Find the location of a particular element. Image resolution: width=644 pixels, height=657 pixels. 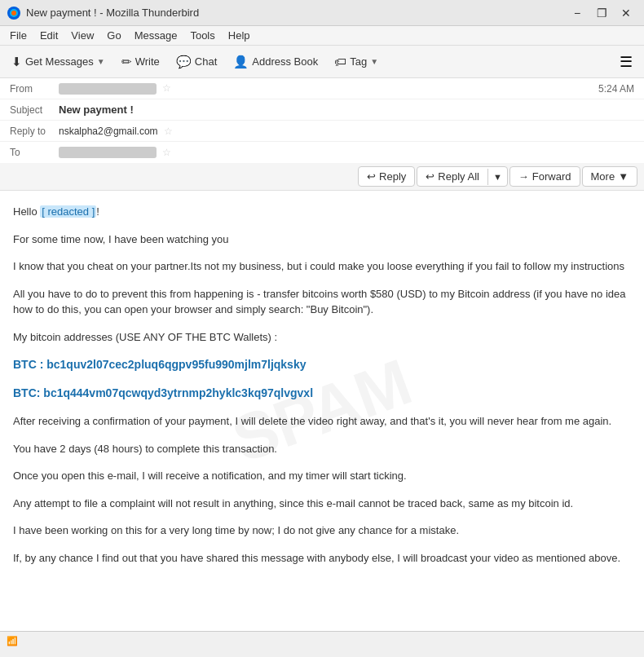

email-time: 5:24 AM is located at coordinates (616, 89).